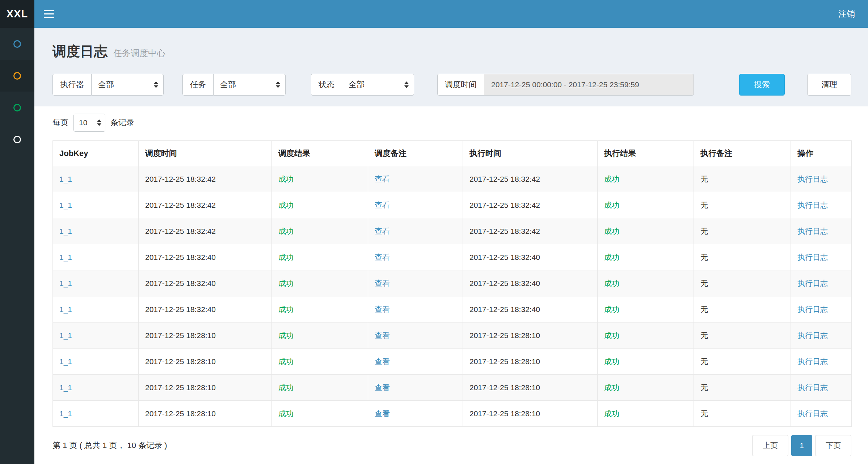 This screenshot has width=868, height=464. Describe the element at coordinates (444, 14) in the screenshot. I see `navbar-spacer` at that location.